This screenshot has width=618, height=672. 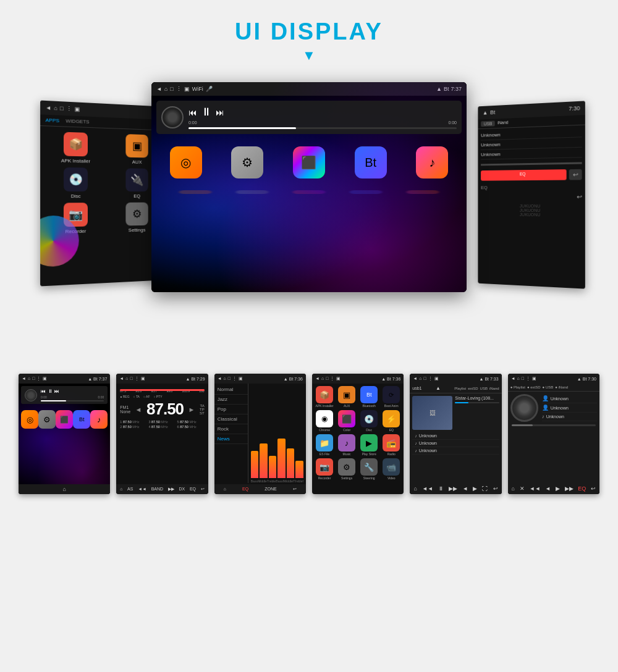 I want to click on list-item: ▣ AUX, so click(x=347, y=397).